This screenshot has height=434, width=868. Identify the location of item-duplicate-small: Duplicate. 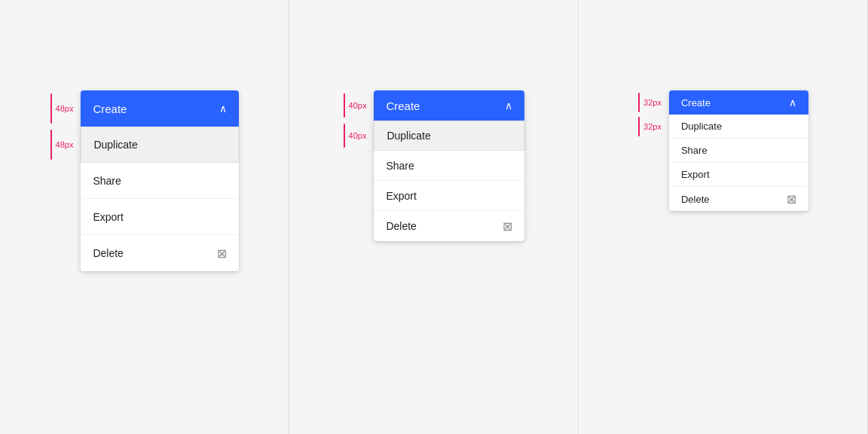
(738, 127).